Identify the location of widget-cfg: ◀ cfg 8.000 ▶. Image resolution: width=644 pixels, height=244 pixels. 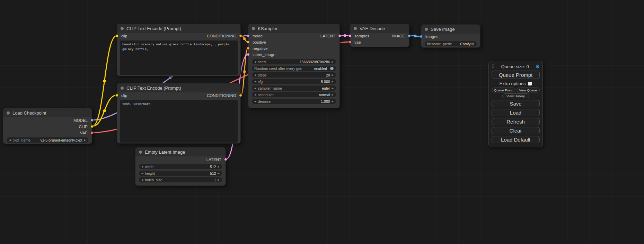
(294, 82).